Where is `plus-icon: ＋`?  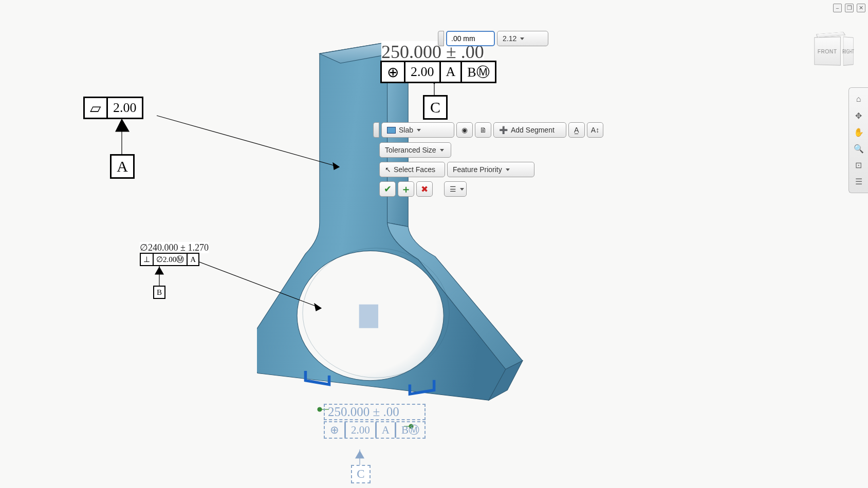 plus-icon: ＋ is located at coordinates (406, 189).